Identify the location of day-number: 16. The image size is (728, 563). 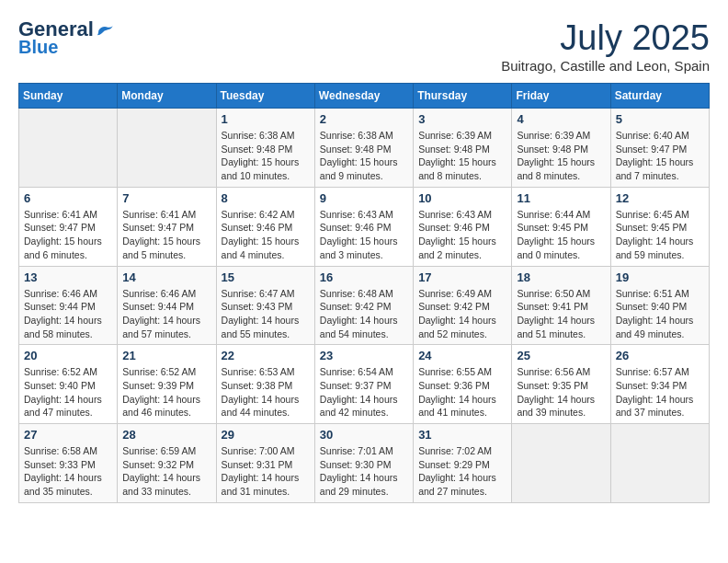
(364, 278).